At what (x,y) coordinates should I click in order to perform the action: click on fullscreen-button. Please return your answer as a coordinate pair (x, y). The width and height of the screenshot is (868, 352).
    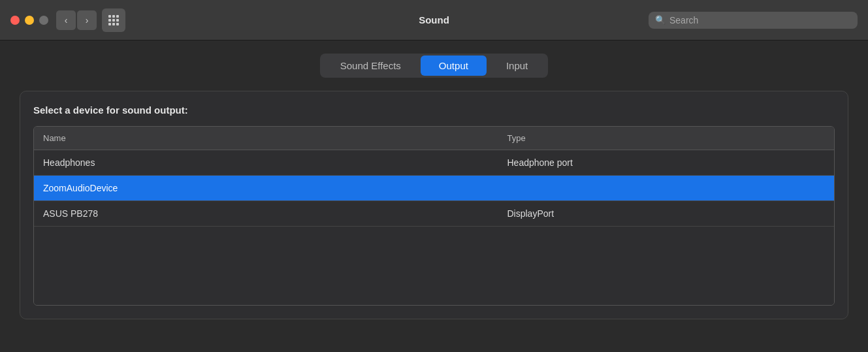
    Looking at the image, I should click on (44, 20).